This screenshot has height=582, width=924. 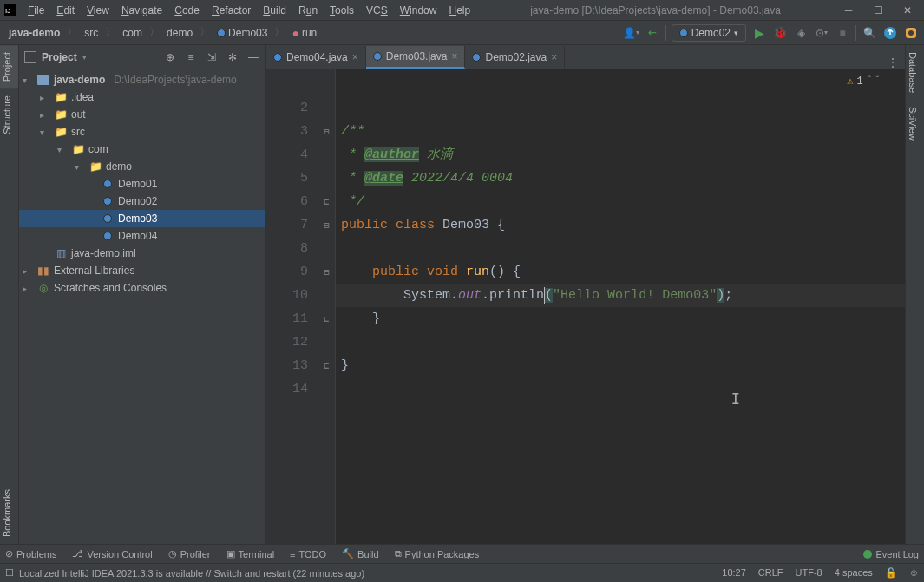 What do you see at coordinates (142, 288) in the screenshot?
I see `tree-scratches: ▸ ◎ Scratches and Consoles` at bounding box center [142, 288].